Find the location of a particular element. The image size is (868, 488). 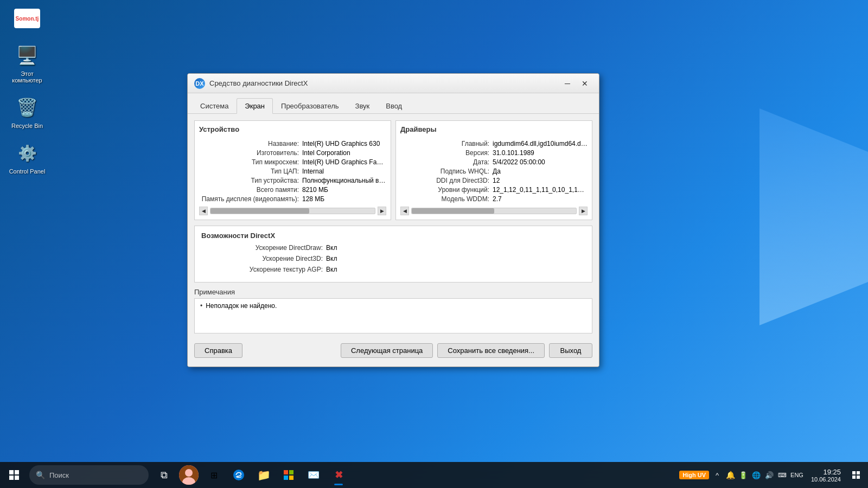

direct3d-value: Вкл is located at coordinates (331, 259).